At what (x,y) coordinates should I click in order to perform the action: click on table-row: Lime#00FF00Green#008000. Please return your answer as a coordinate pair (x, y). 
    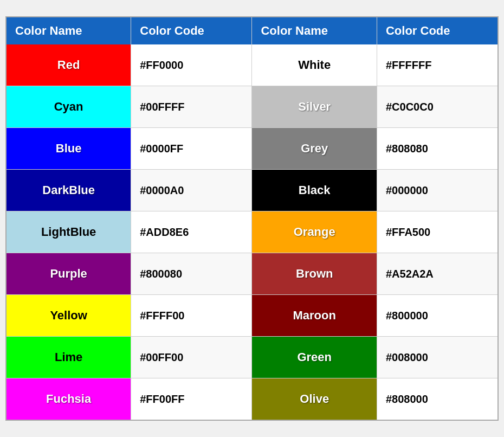
    Looking at the image, I should click on (252, 358).